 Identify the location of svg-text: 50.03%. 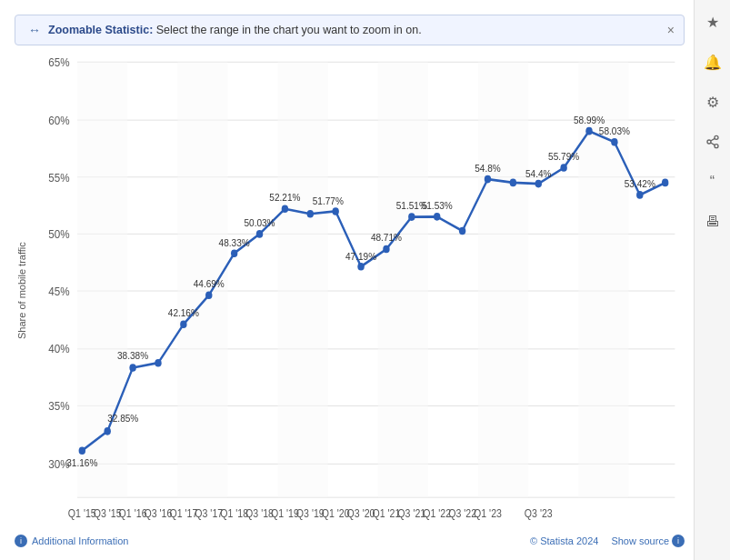
(259, 222).